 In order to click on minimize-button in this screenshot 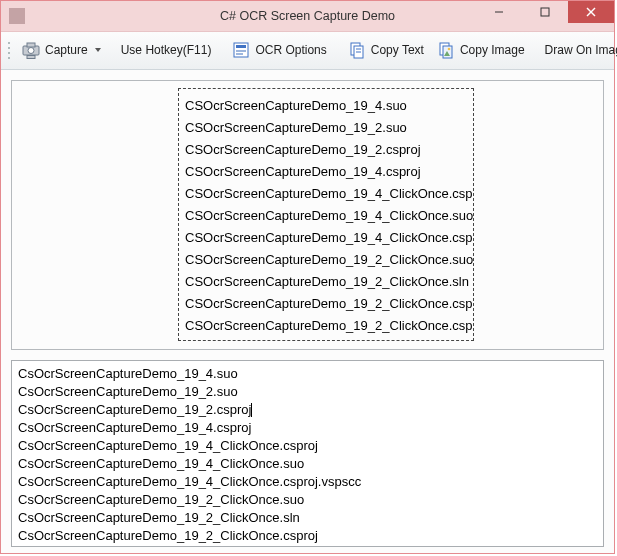, I will do `click(499, 12)`.